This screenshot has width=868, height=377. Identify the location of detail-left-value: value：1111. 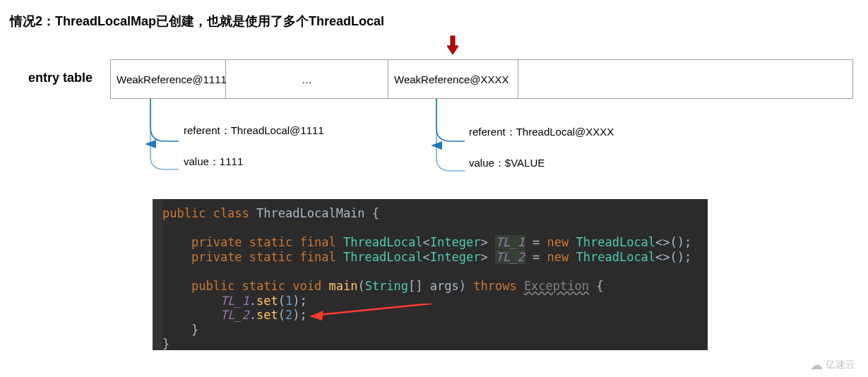
(213, 162).